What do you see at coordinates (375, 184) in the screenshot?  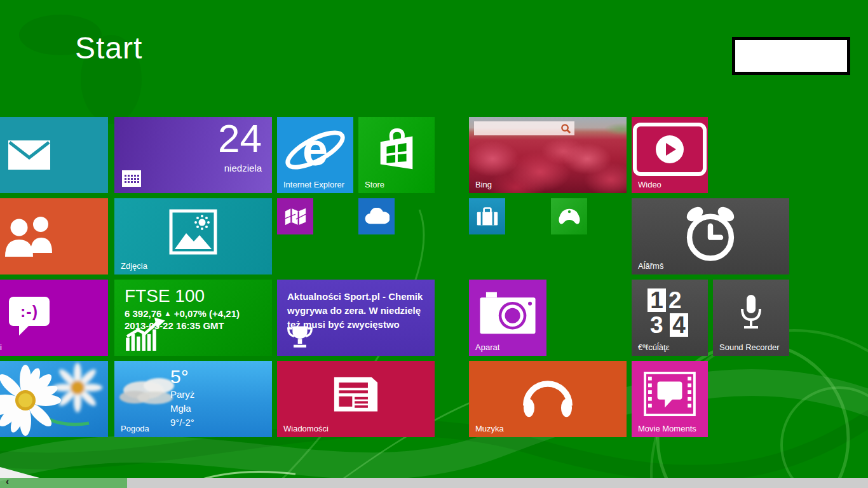 I see `store-label: Store` at bounding box center [375, 184].